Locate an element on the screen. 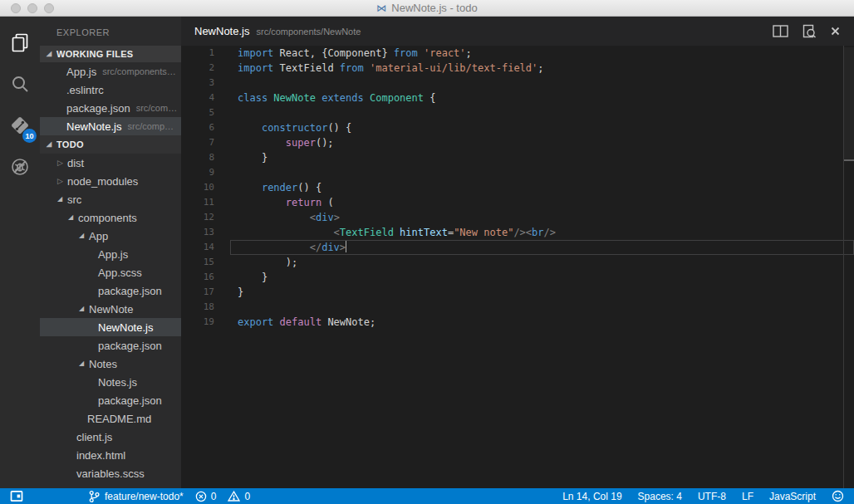  file-label: client.js is located at coordinates (95, 437).